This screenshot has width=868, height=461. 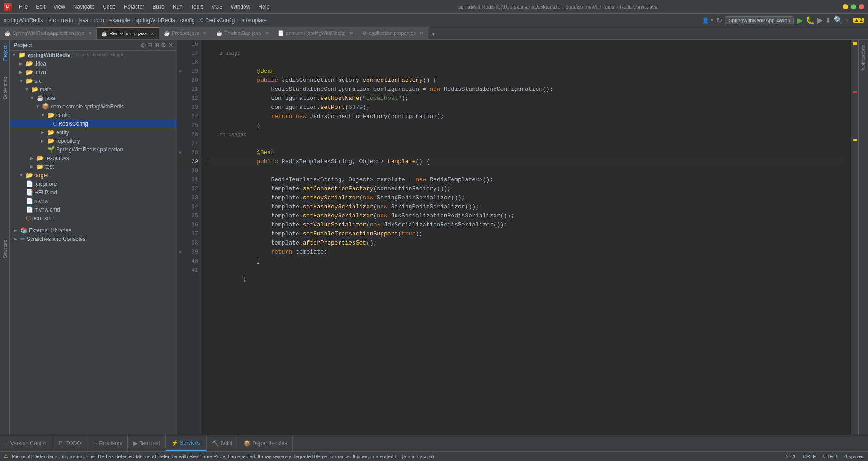 What do you see at coordinates (167, 33) in the screenshot?
I see `tab-icon: ☕` at bounding box center [167, 33].